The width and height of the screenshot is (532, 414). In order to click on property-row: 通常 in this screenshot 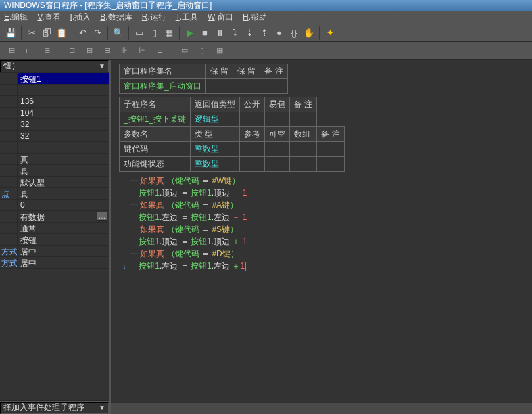, I will do `click(54, 229)`.